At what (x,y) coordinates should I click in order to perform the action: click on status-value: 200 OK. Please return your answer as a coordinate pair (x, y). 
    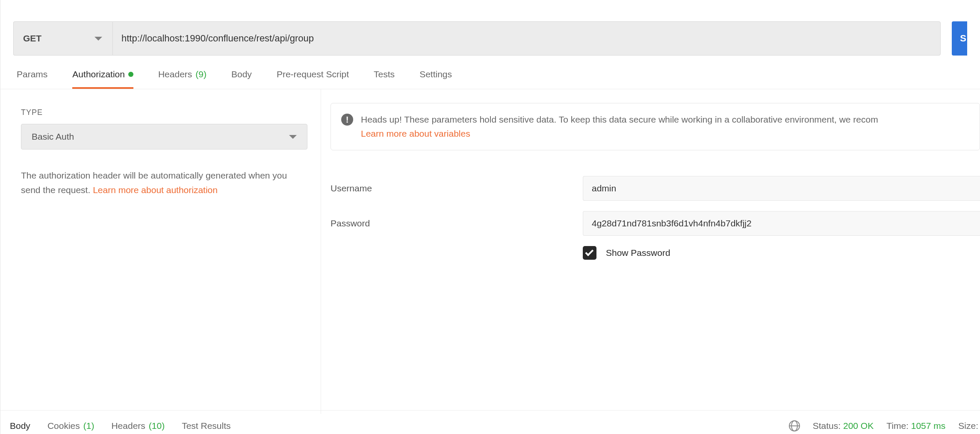
    Looking at the image, I should click on (859, 425).